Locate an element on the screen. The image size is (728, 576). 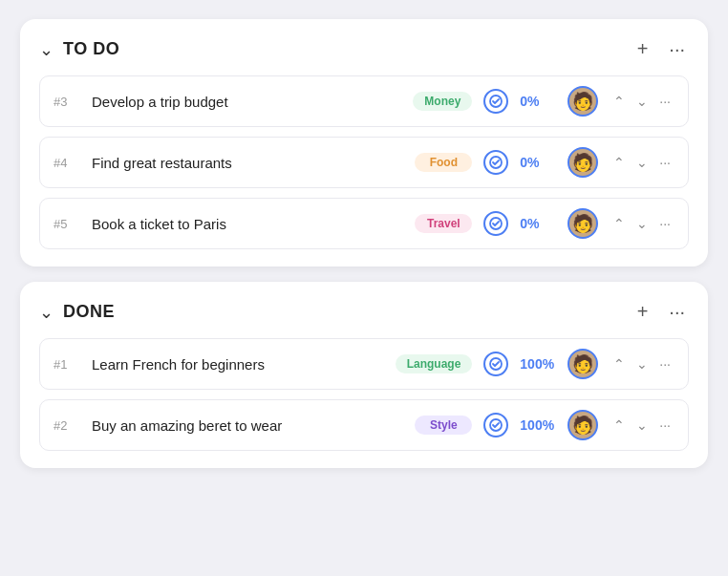
task-name: Buy an amazing beret to wear is located at coordinates (247, 426).